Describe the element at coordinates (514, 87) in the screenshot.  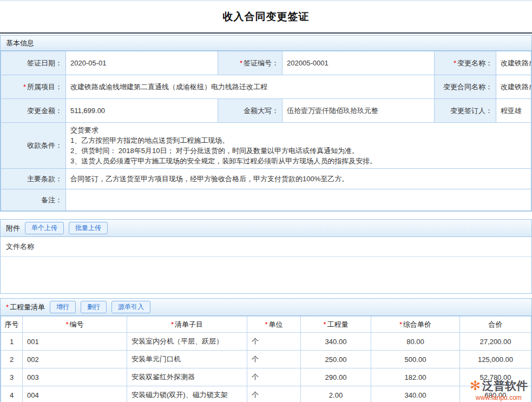
I see `change-contract-value: 改建铁路成渝线增建第二直通线（成渝枢纽）电力线路迁改工程` at that location.